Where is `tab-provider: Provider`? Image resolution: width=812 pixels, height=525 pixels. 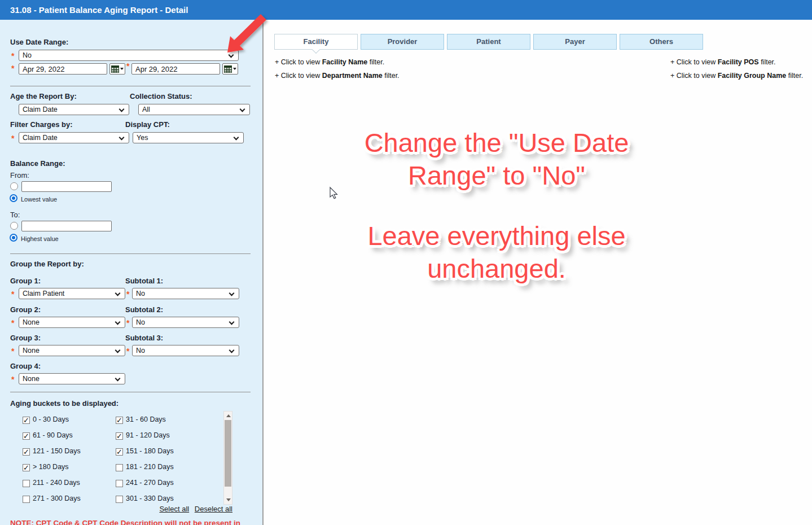 tab-provider: Provider is located at coordinates (402, 42).